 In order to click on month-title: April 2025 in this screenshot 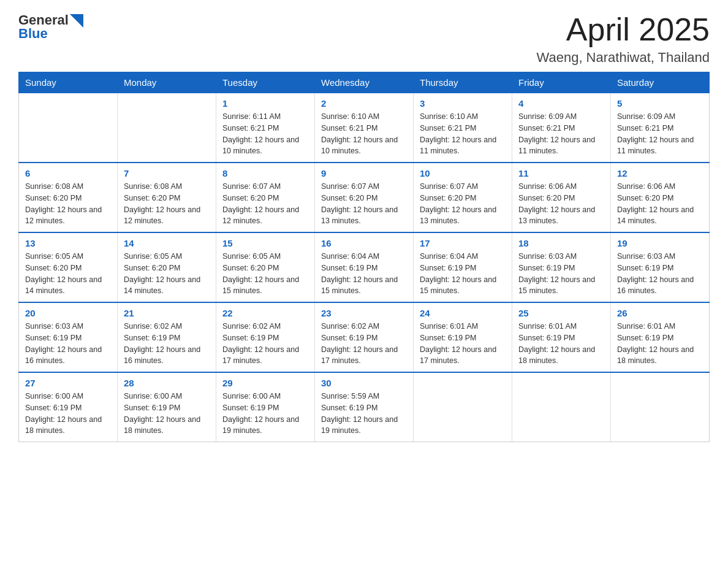, I will do `click(624, 29)`.